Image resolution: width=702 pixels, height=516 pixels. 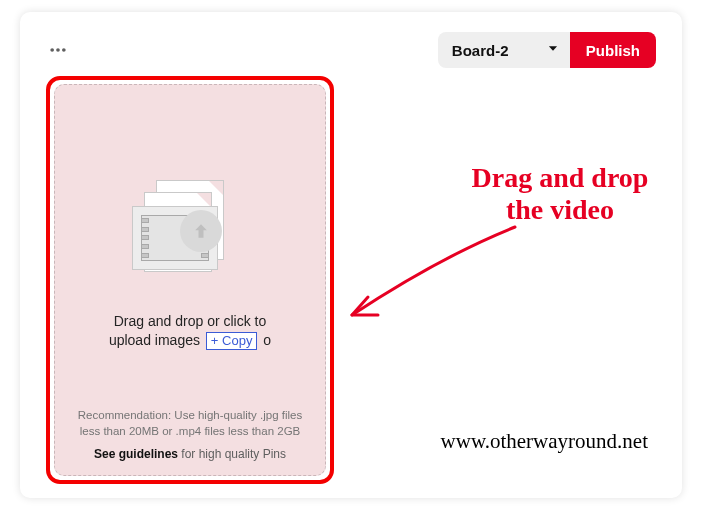 I want to click on guidelines-link: See guidelines for high quality Pins, so click(x=190, y=454).